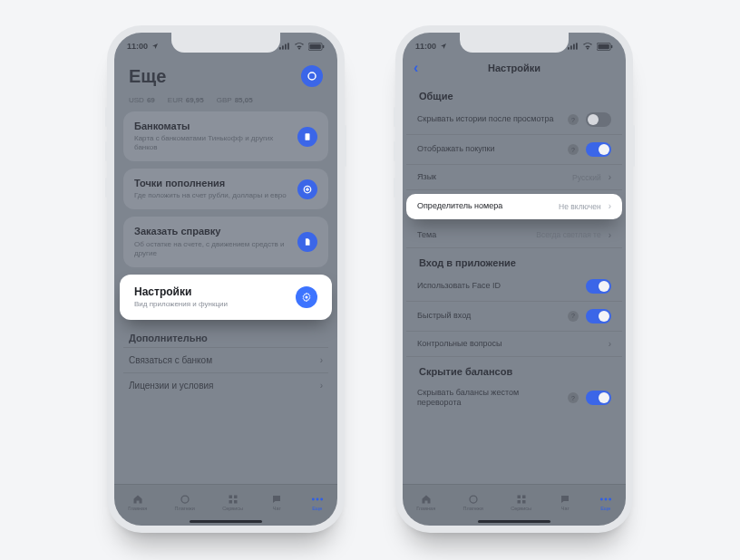  Describe the element at coordinates (226, 241) in the screenshot. I see `card-certificate: Заказать справку Об остатке на счете, с …` at that location.